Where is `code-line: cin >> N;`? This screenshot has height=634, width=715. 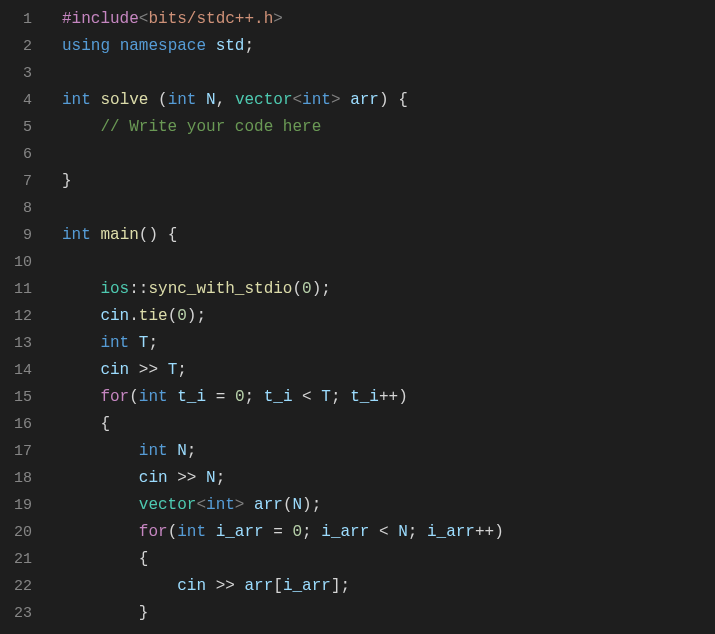 code-line: cin >> N; is located at coordinates (388, 478).